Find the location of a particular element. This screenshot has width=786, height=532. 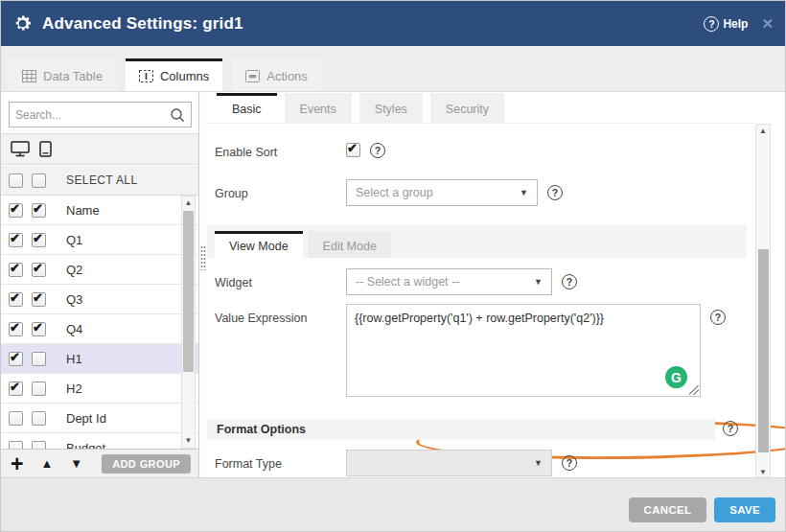

column-name: Name is located at coordinates (82, 211).